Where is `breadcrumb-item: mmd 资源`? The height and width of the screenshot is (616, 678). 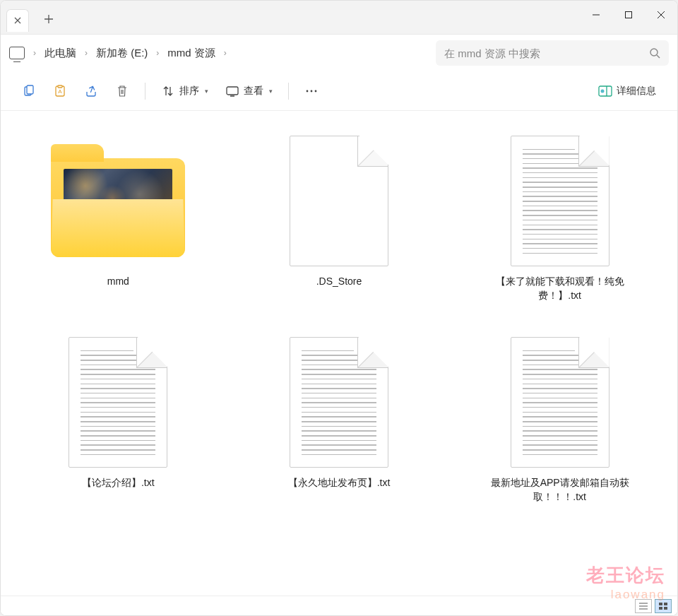 breadcrumb-item: mmd 资源 is located at coordinates (191, 54).